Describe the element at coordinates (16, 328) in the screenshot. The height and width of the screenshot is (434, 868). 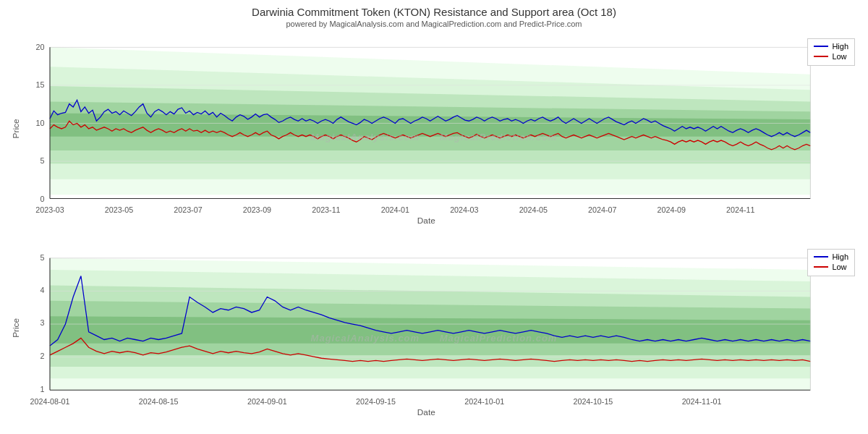
I see `y-axis-title-bottom: Price` at that location.